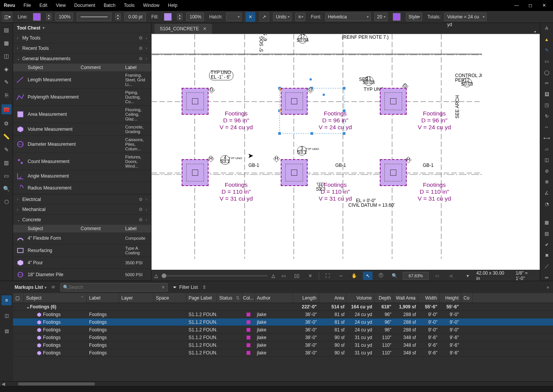 This screenshot has width=553, height=392. Describe the element at coordinates (110, 5) in the screenshot. I see `menu-batch: Batch` at that location.